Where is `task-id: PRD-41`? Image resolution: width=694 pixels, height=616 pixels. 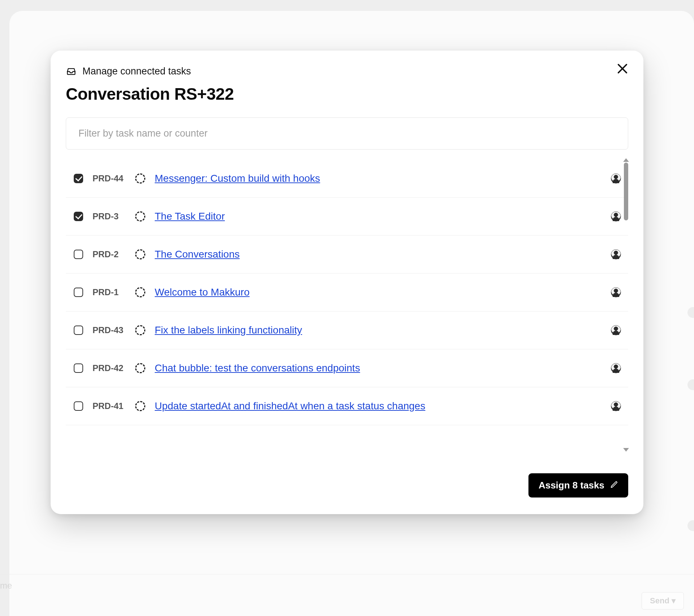 task-id: PRD-41 is located at coordinates (109, 406).